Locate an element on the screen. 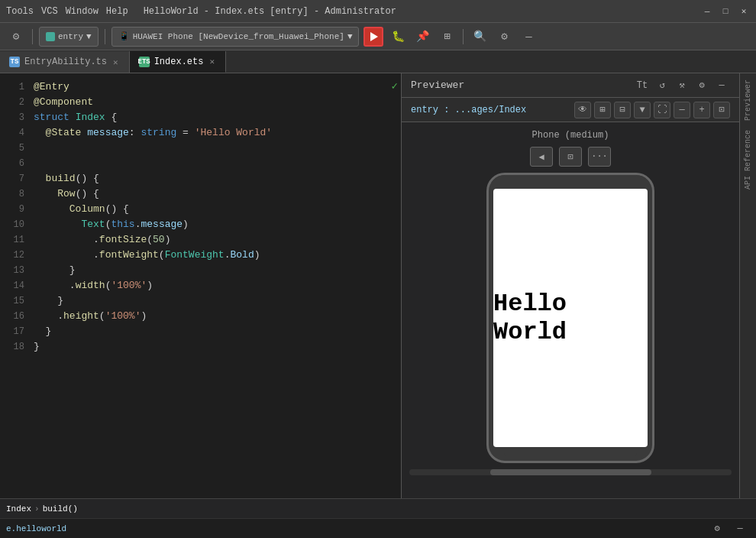  breadcrumb-build: build() is located at coordinates (60, 509).